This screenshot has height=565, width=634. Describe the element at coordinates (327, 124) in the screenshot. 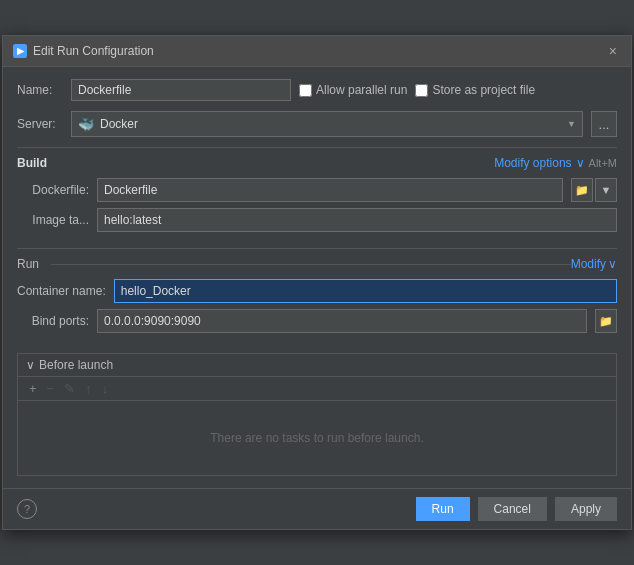

I see `server-dropdown: 🐳 Docker ▼` at that location.